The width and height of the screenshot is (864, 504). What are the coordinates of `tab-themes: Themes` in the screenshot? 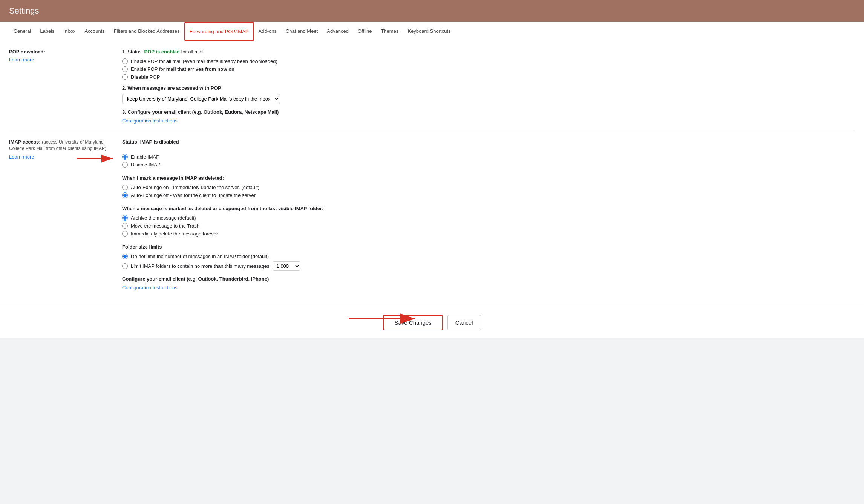 It's located at (390, 32).